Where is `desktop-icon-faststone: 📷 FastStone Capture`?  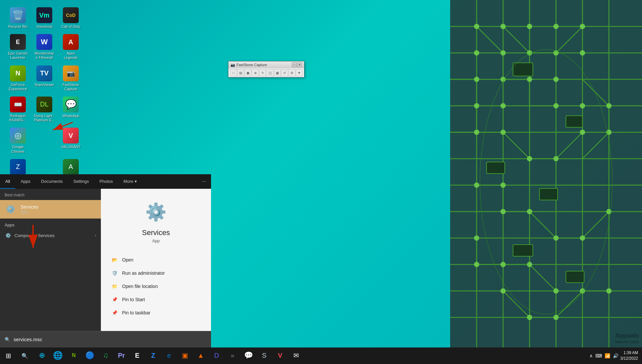 desktop-icon-faststone: 📷 FastStone Capture is located at coordinates (71, 78).